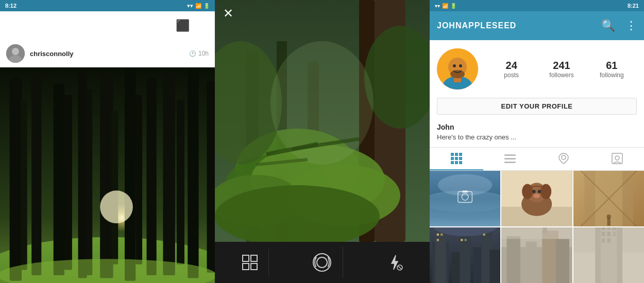  I want to click on refresh-icon: ↻, so click(203, 26).